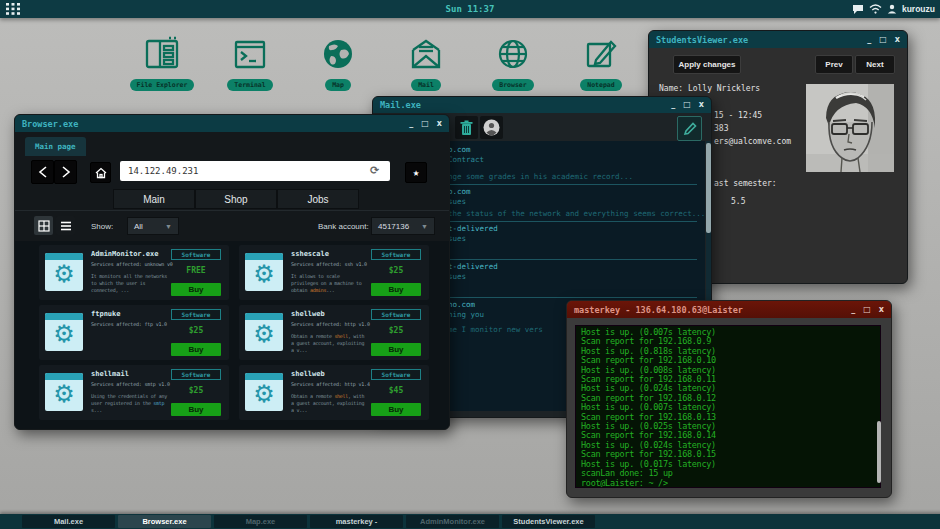 The width and height of the screenshot is (940, 529). What do you see at coordinates (338, 64) in the screenshot?
I see `desktop-icon-map: Map` at bounding box center [338, 64].